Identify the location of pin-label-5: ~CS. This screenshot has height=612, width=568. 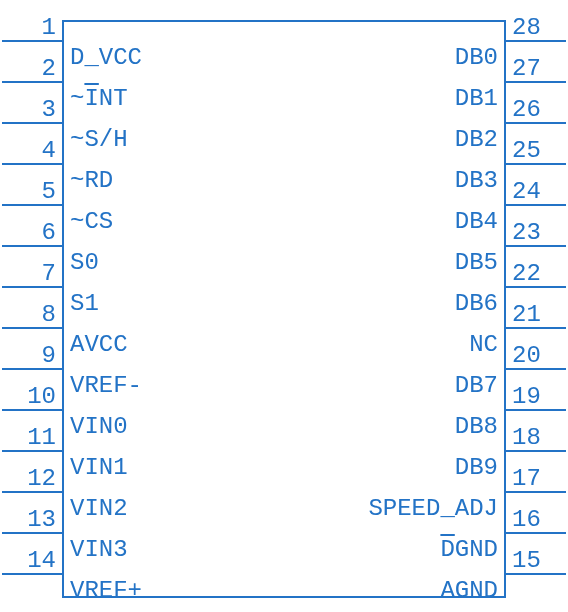
(92, 222).